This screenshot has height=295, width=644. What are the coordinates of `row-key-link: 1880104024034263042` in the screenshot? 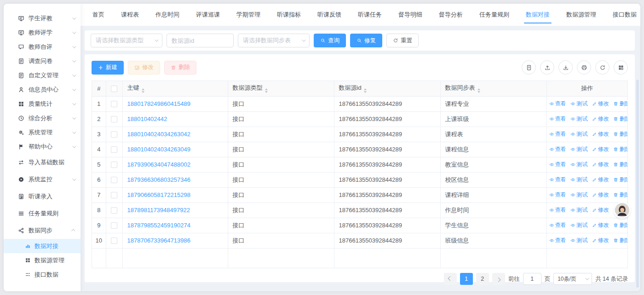 It's located at (159, 134).